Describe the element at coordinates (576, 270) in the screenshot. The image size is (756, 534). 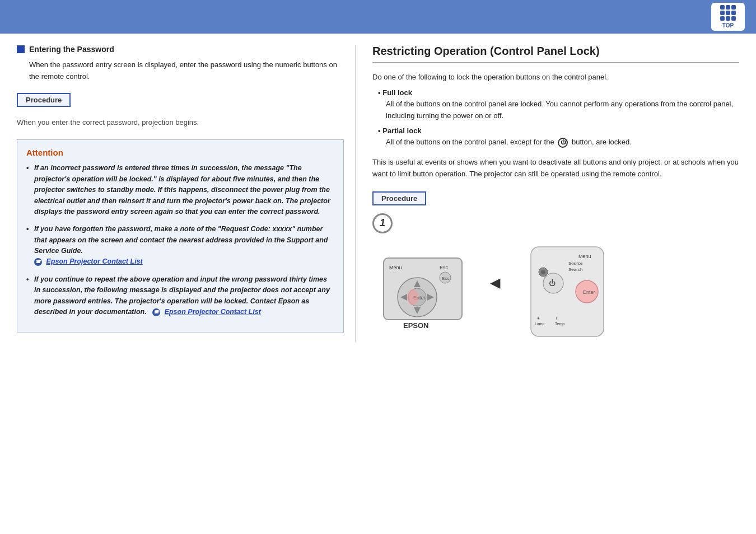
I see `svg-text: Search` at that location.